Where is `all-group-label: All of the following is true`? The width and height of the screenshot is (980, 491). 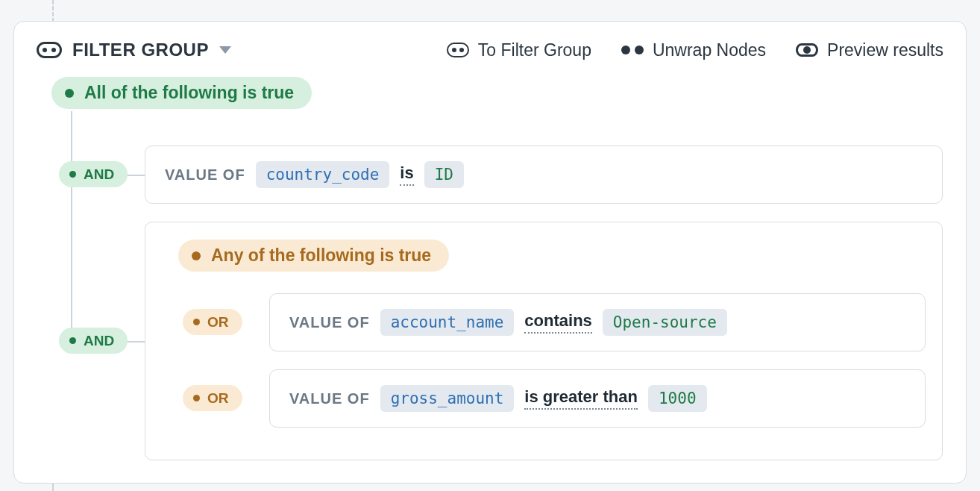 all-group-label: All of the following is true is located at coordinates (189, 93).